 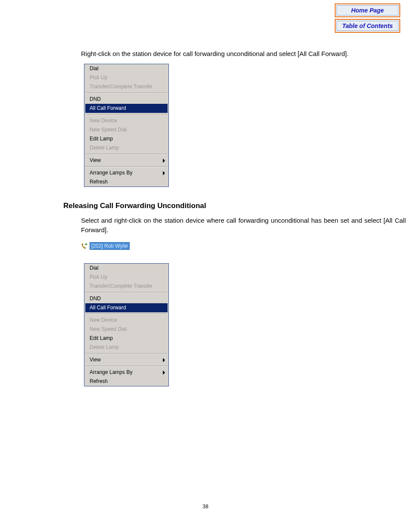 I want to click on station-device-chip: [202] Rob Wylie, so click(x=105, y=246).